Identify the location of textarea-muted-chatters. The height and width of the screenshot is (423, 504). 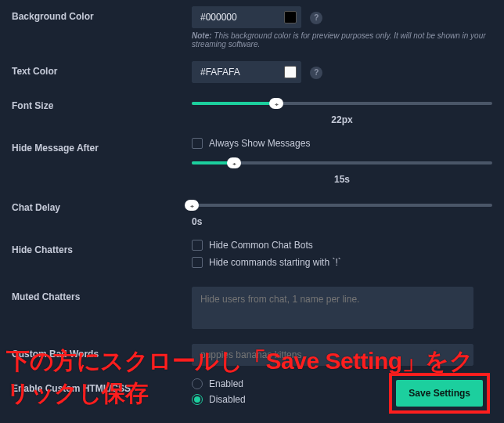
(333, 308).